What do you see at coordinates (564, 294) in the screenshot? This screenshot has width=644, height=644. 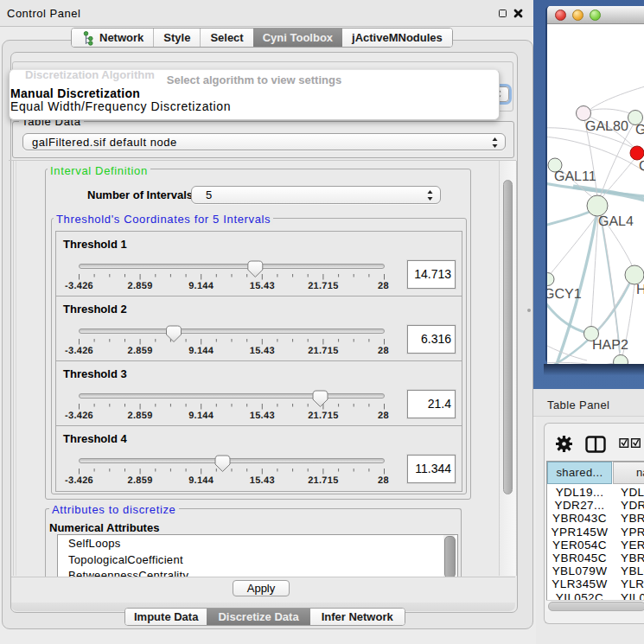 I see `svg-text: GCY1` at bounding box center [564, 294].